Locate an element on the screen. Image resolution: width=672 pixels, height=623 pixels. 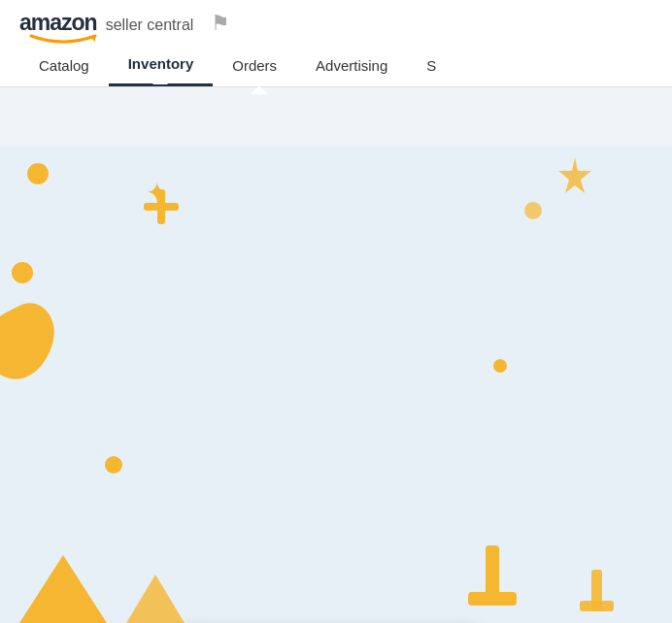
nav-item-inventory: Inventory is located at coordinates (161, 65).